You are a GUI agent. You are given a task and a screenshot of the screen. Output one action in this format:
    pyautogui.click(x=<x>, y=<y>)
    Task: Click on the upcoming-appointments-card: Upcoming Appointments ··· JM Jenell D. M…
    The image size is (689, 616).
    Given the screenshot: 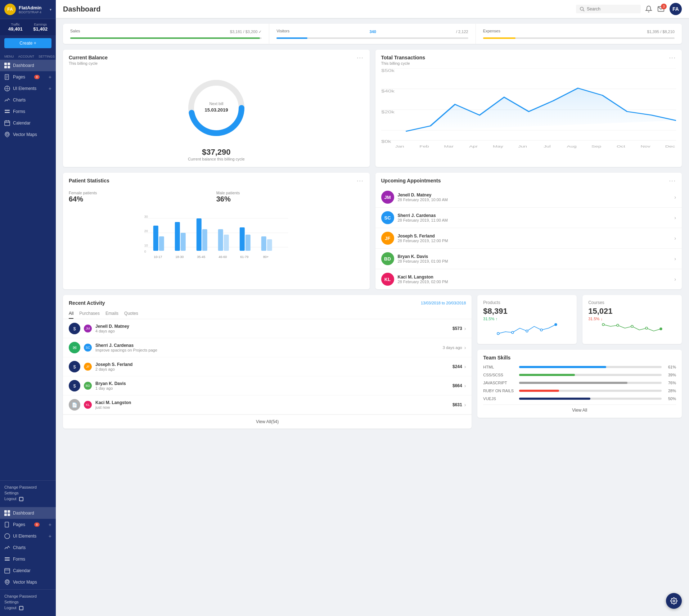 What is the action you would take?
    pyautogui.click(x=529, y=231)
    